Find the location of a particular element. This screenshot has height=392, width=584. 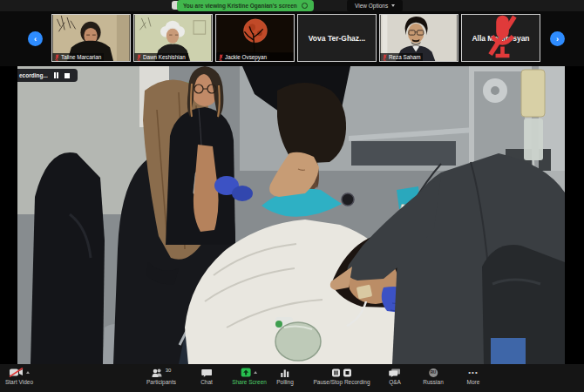

view-options-label: View Options is located at coordinates (371, 5).